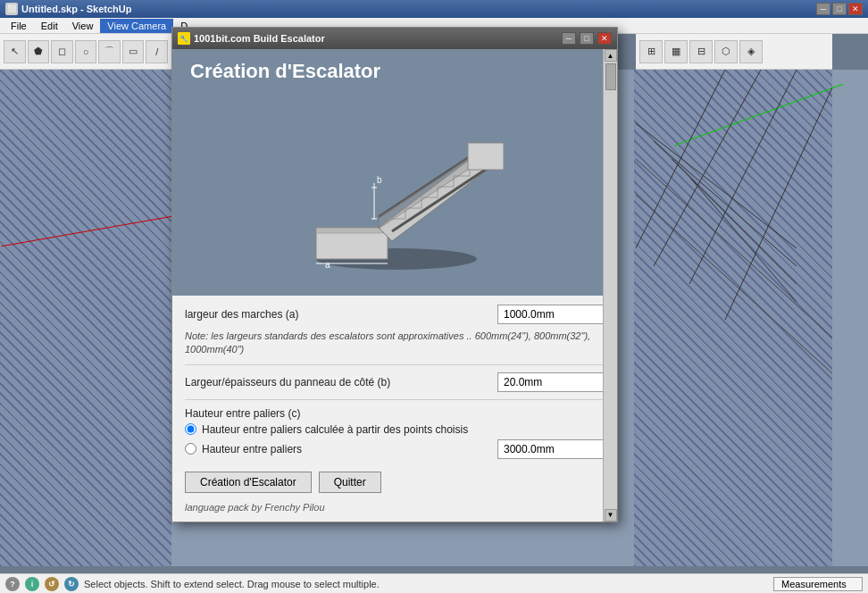  What do you see at coordinates (751, 52) in the screenshot?
I see `camera-tool-5: ◈` at bounding box center [751, 52].